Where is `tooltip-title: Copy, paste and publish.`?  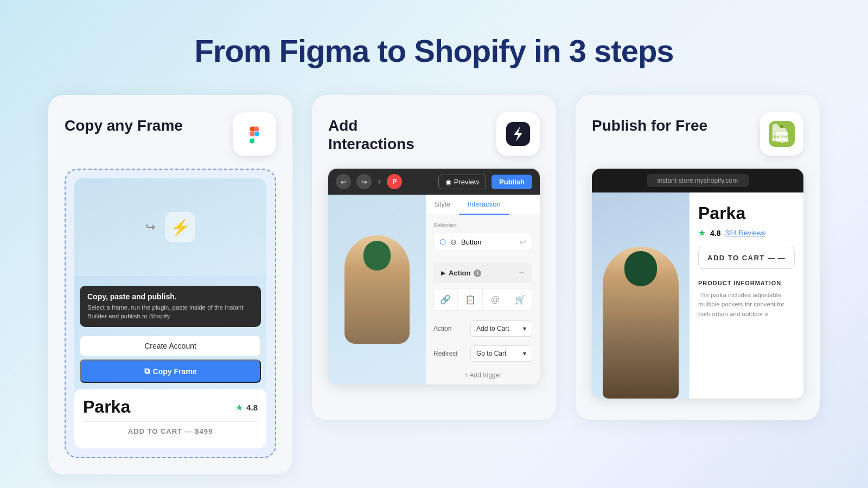 tooltip-title: Copy, paste and publish. is located at coordinates (170, 297).